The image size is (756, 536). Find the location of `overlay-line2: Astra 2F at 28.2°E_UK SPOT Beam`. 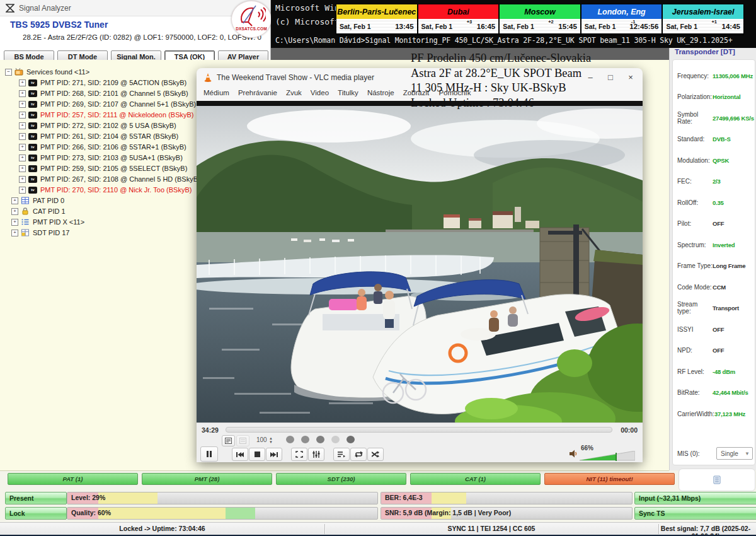

overlay-line2: Astra 2F at 28.2°E_UK SPOT Beam is located at coordinates (501, 74).